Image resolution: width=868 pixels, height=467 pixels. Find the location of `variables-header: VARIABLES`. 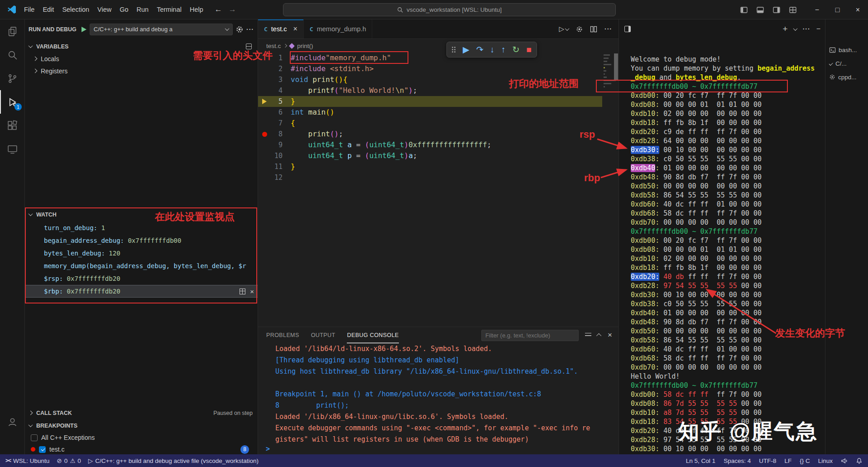

variables-header: VARIABLES is located at coordinates (141, 46).